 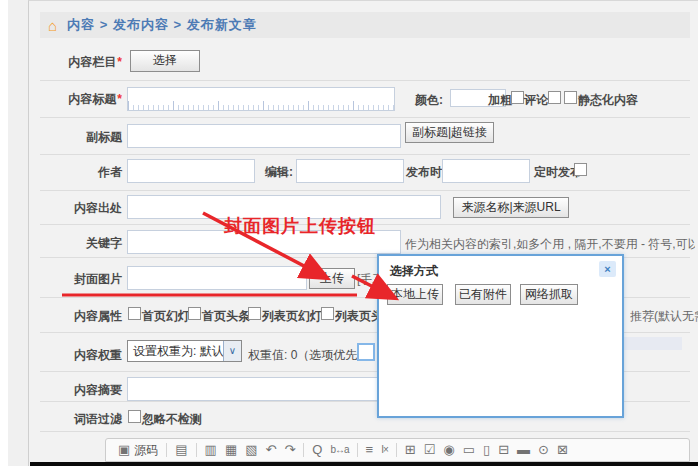 What do you see at coordinates (580, 170) in the screenshot?
I see `timed-publish-checkbox` at bounding box center [580, 170].